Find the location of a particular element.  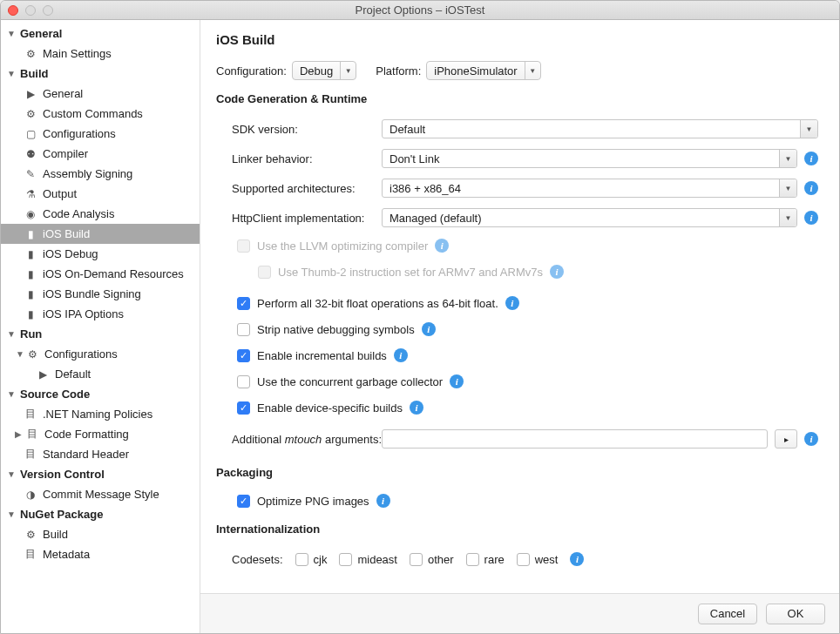

chevron-right-icon: ▶ is located at coordinates (18, 434).